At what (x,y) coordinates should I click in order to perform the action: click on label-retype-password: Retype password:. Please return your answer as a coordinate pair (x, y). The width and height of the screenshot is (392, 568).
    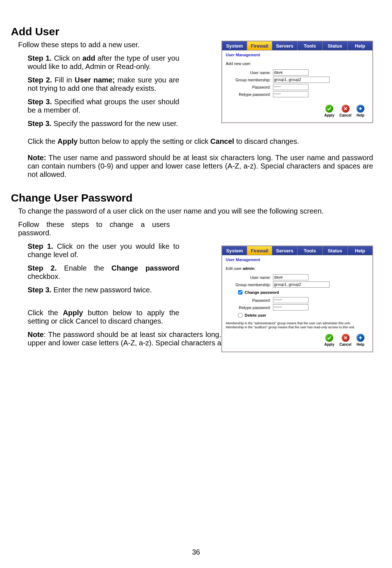
    Looking at the image, I should click on (249, 308).